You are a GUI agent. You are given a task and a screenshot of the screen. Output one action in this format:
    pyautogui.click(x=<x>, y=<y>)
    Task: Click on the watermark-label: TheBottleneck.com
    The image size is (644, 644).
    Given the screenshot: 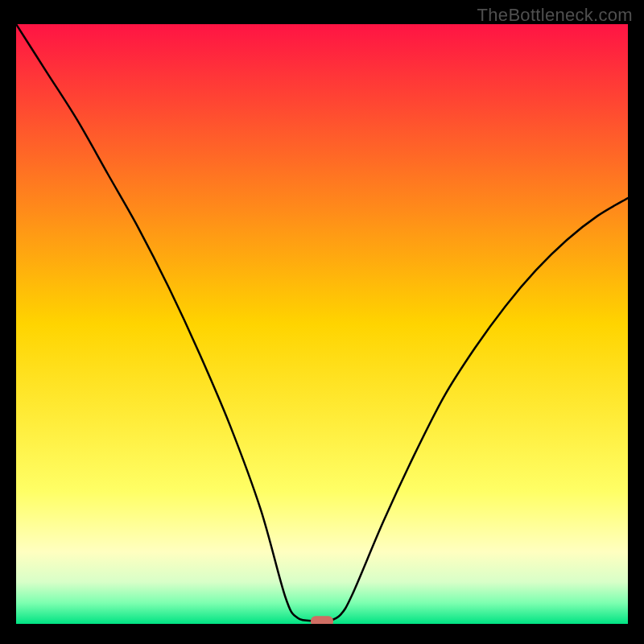 What is the action you would take?
    pyautogui.click(x=555, y=15)
    